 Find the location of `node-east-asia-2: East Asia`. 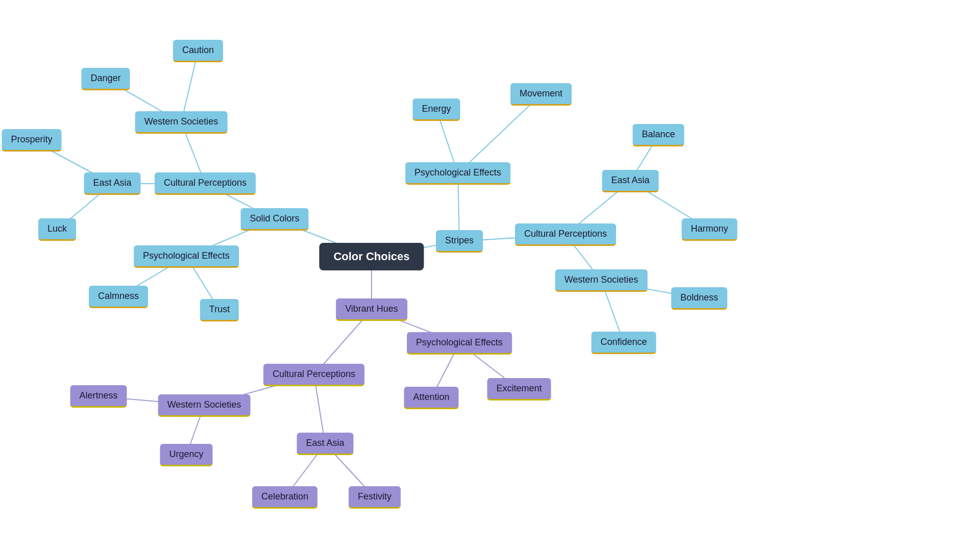

node-east-asia-2: East Asia is located at coordinates (630, 181).